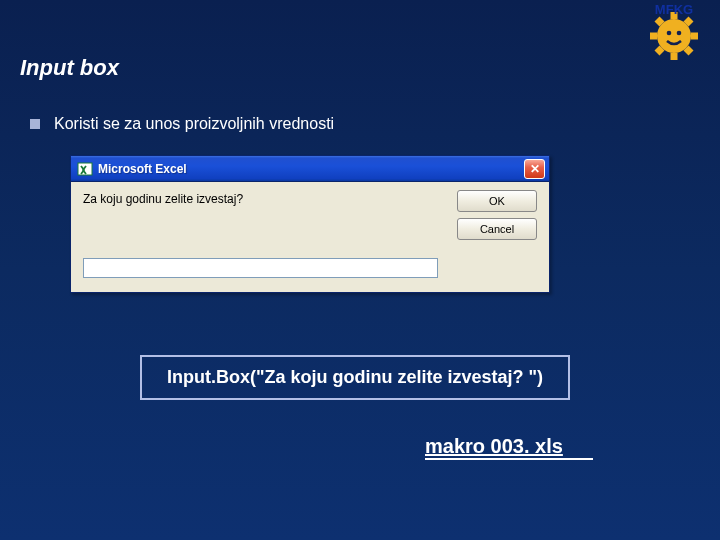 The width and height of the screenshot is (720, 540). Describe the element at coordinates (260, 268) in the screenshot. I see `dialog-input` at that location.